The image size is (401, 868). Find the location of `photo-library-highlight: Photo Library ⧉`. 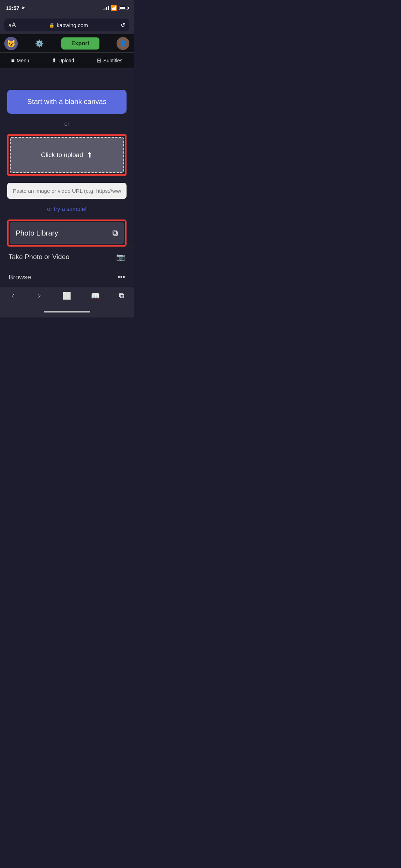

photo-library-highlight: Photo Library ⧉ is located at coordinates (67, 233).